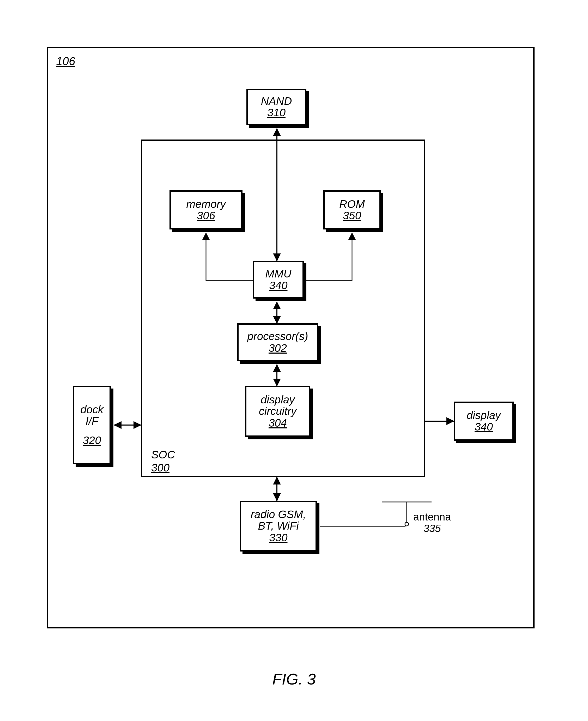 This screenshot has width=588, height=721. Describe the element at coordinates (432, 528) in the screenshot. I see `antenna-ref: 335` at that location.